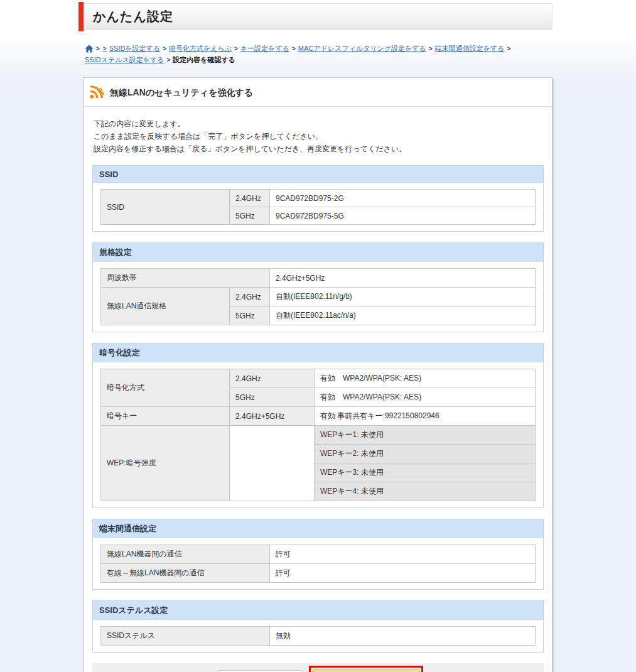 The image size is (636, 672). I want to click on breadcrumb: >>SSIDを設定する>暗号化方式をえらぶ>キー設定をする>MACアドレスフィル…, so click(318, 54).